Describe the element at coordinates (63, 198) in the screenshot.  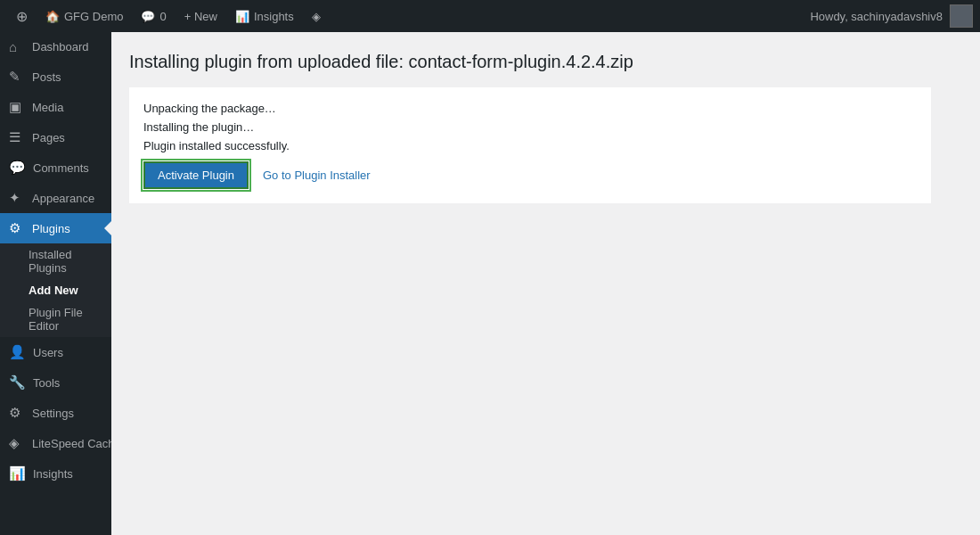
I see `sidebar-item-label: Appearance` at that location.